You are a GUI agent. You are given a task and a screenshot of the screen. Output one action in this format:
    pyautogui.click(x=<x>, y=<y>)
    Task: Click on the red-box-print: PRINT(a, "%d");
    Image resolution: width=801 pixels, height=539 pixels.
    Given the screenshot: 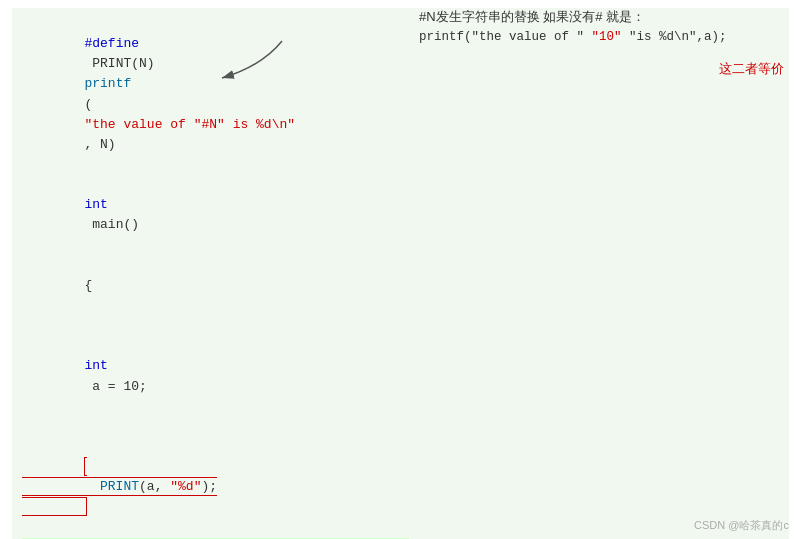 What is the action you would take?
    pyautogui.click(x=120, y=486)
    